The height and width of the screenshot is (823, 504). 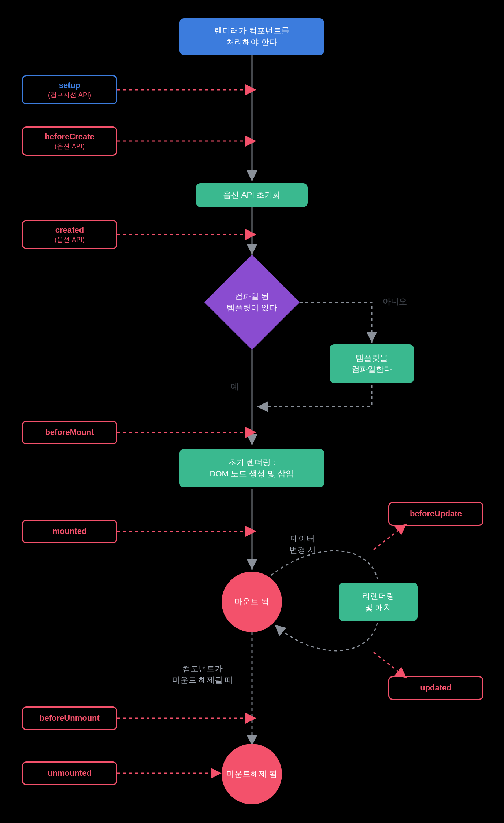 I want to click on hook-before-mount: beforeMount, so click(x=70, y=432).